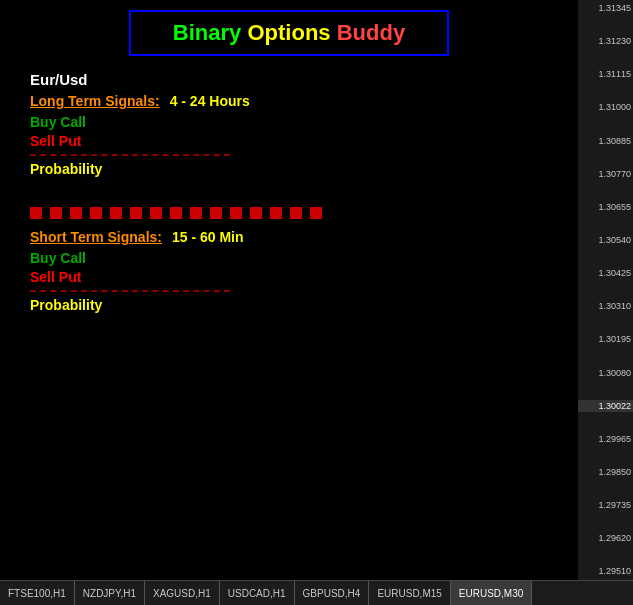 The image size is (633, 605). Describe the element at coordinates (304, 80) in the screenshot. I see `pair-name: Eur/Usd` at that location.